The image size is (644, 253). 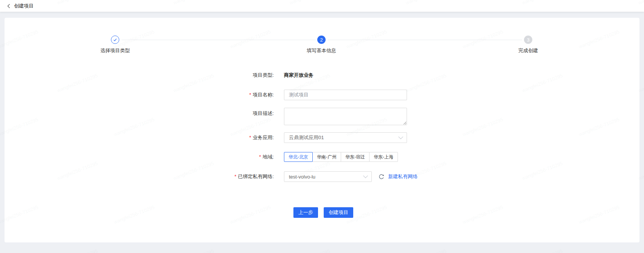 What do you see at coordinates (306, 116) in the screenshot?
I see `project-desc-row: 项目描述:` at bounding box center [306, 116].